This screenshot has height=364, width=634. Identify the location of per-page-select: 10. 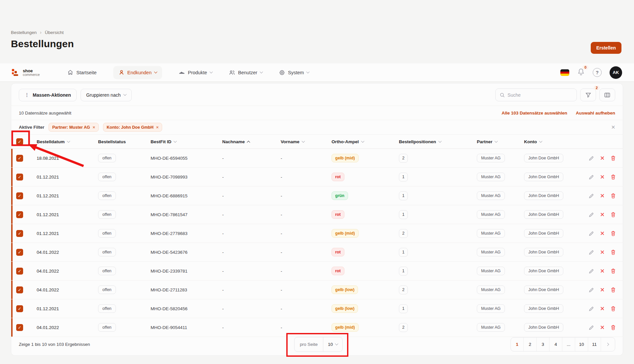
(333, 345).